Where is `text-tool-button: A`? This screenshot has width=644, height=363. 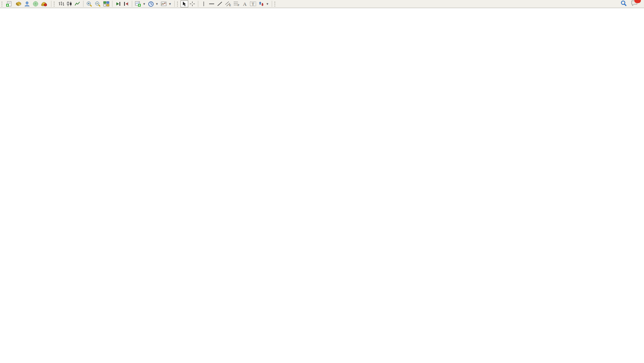 text-tool-button: A is located at coordinates (245, 4).